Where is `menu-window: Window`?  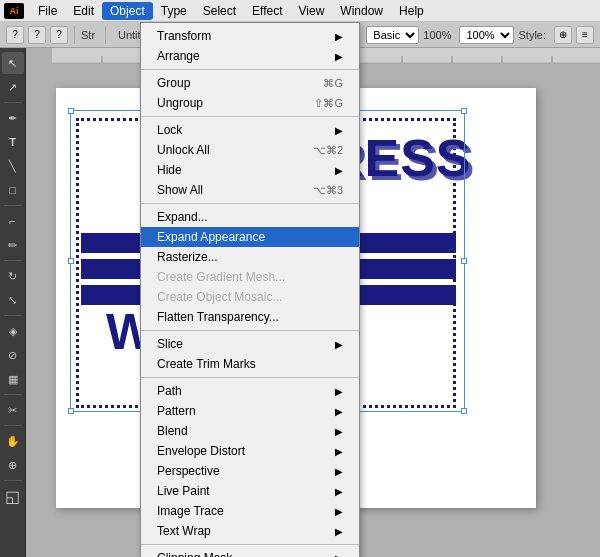 menu-window: Window is located at coordinates (362, 11).